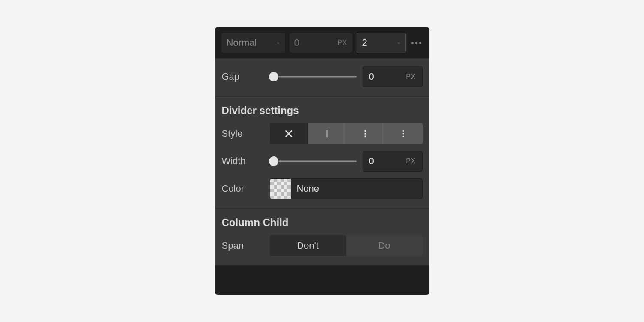 Image resolution: width=644 pixels, height=322 pixels. Describe the element at coordinates (242, 43) in the screenshot. I see `mode-select-label: Normal` at that location.